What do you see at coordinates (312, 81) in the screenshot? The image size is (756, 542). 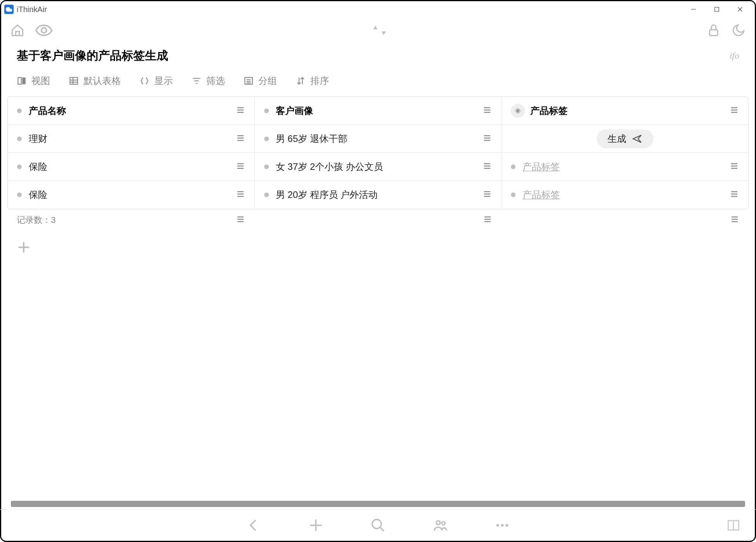 I see `sort-button: 排序` at bounding box center [312, 81].